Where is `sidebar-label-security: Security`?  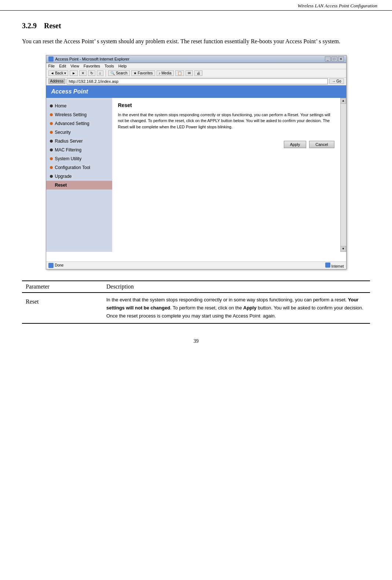 sidebar-label-security: Security is located at coordinates (63, 132).